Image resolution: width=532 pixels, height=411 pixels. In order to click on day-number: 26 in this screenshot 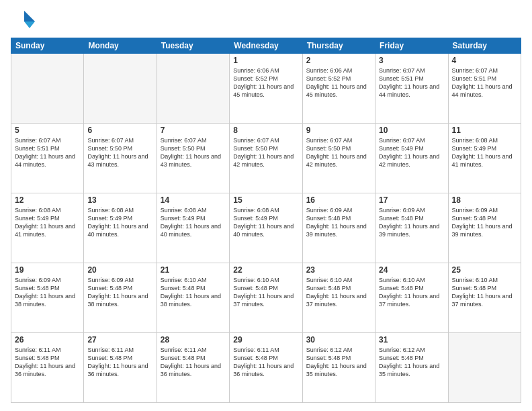, I will do `click(47, 340)`.